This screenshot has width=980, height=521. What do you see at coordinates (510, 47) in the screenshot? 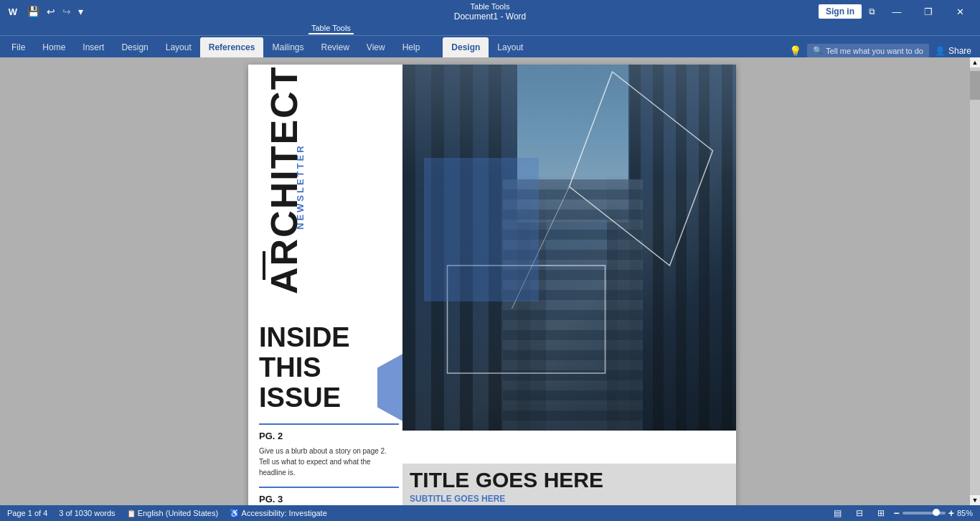
I see `tab-table-layout: Layout` at bounding box center [510, 47].